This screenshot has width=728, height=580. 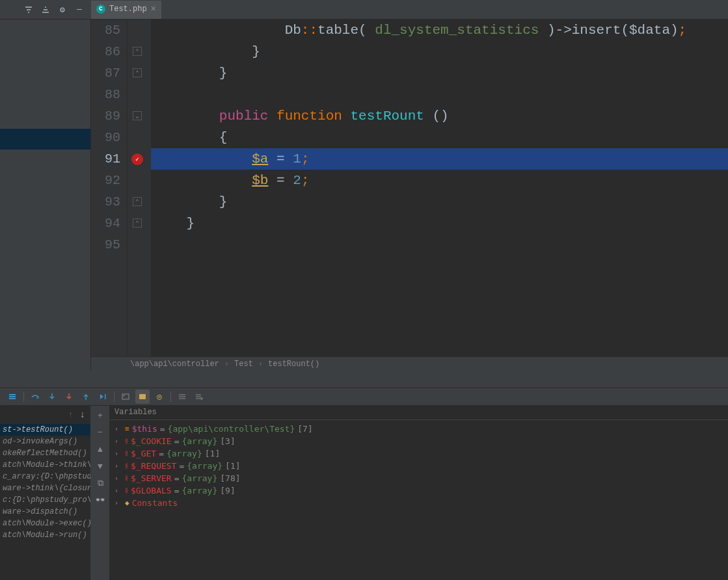 I want to click on line-number: 87, so click(x=109, y=73).